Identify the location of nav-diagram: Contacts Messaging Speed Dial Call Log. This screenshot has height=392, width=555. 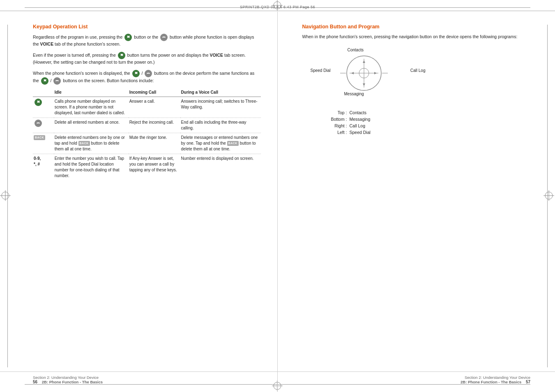
(372, 77).